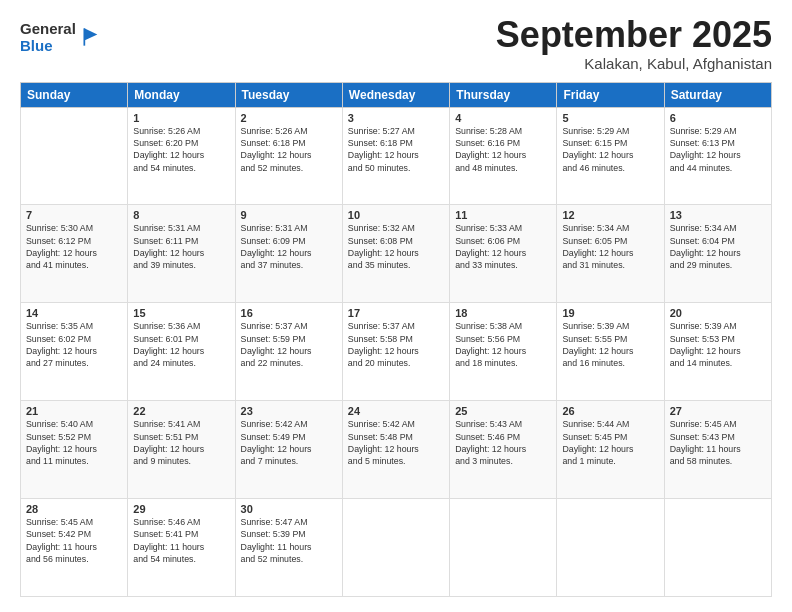 The width and height of the screenshot is (792, 612). What do you see at coordinates (718, 156) in the screenshot?
I see `calendar-cell: 6Sunrise: 5:29 AM Sunset: 6:13 PM Daylig…` at bounding box center [718, 156].